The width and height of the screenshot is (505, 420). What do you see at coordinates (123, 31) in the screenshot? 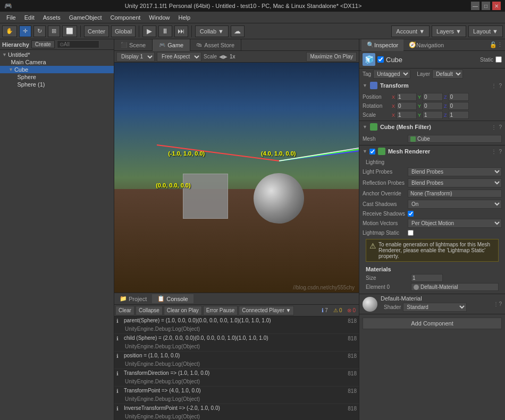
I see `global-toggle-button: Global` at bounding box center [123, 31].